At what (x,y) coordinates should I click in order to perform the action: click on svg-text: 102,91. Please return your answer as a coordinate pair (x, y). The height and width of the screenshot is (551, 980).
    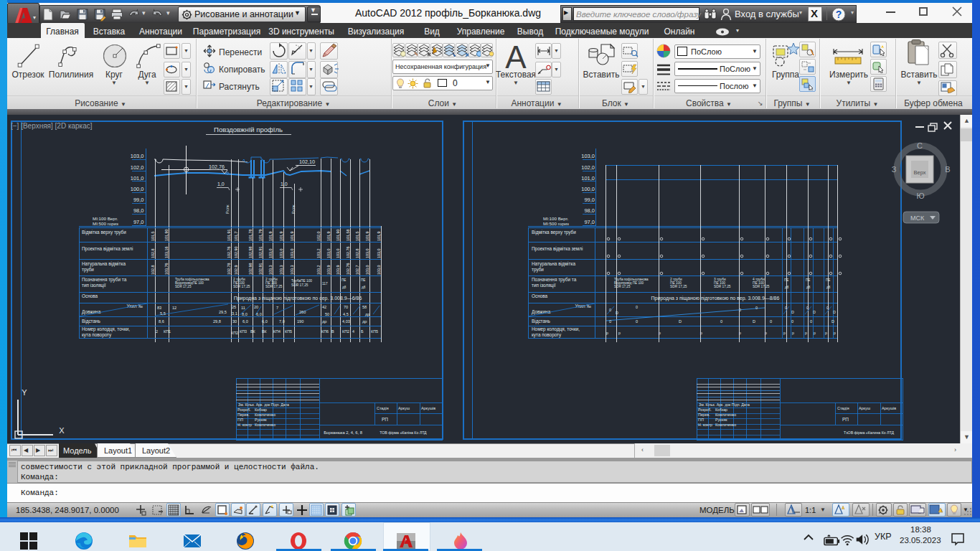
    Looking at the image, I should click on (260, 270).